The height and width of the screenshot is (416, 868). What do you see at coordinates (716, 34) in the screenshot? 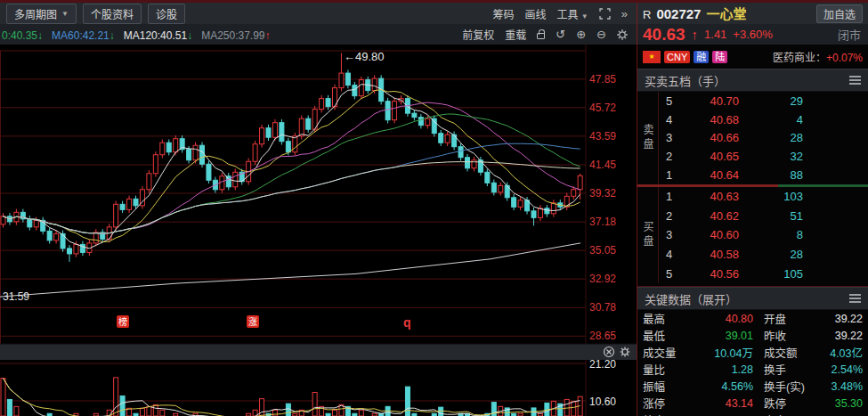
I see `price-change: 1.41` at bounding box center [716, 34].